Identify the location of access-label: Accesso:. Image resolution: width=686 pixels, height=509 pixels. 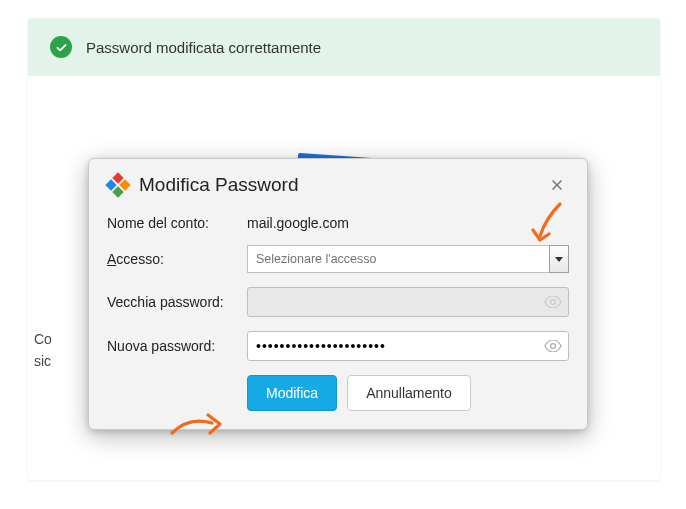
(177, 259).